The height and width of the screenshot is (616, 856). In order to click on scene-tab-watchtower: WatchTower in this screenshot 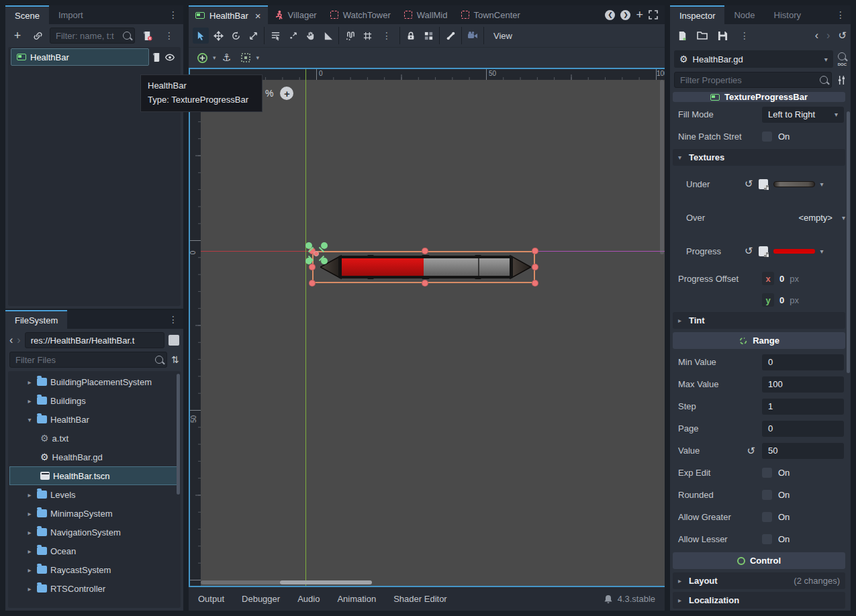, I will do `click(361, 15)`.